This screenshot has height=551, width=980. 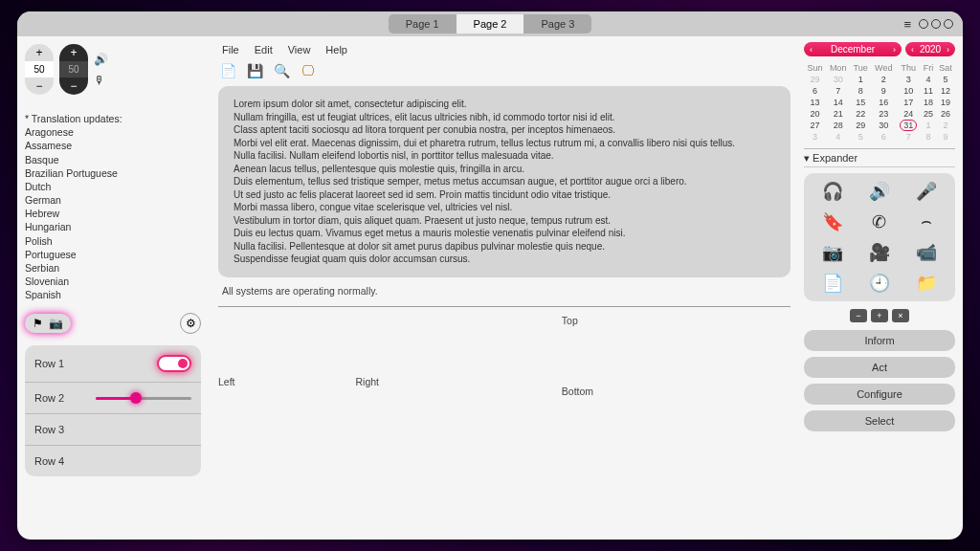 What do you see at coordinates (101, 80) in the screenshot?
I see `mic-icon: 🎙` at bounding box center [101, 80].